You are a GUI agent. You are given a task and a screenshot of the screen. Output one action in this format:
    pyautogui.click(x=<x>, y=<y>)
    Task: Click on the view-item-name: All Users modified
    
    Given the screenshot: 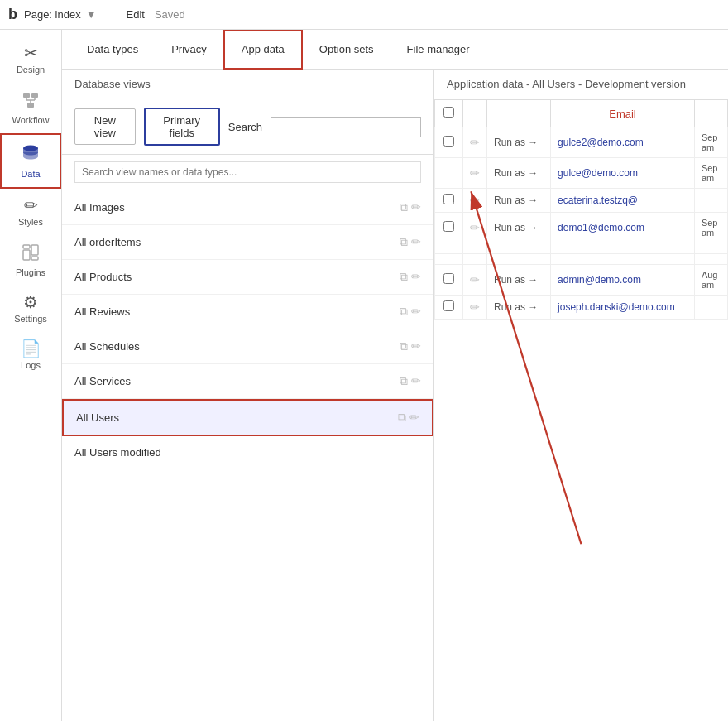 What is the action you would take?
    pyautogui.click(x=117, y=452)
    